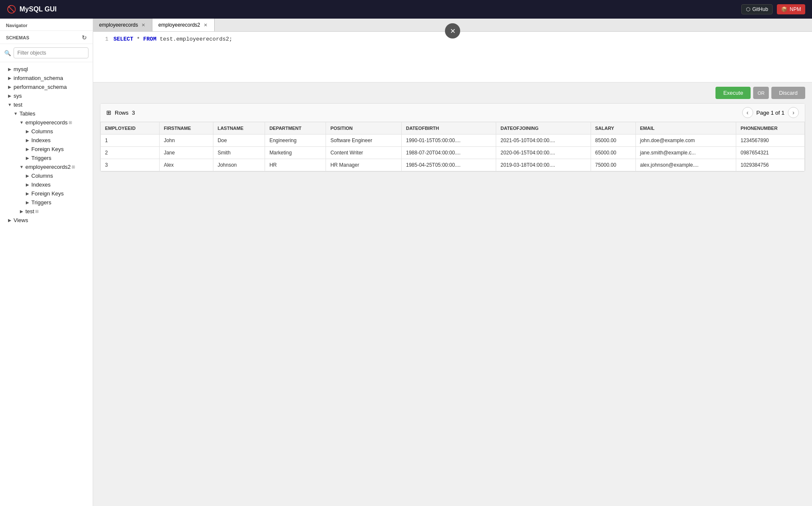  Describe the element at coordinates (453, 93) in the screenshot. I see `action-bar: Execute OR Discard` at that location.